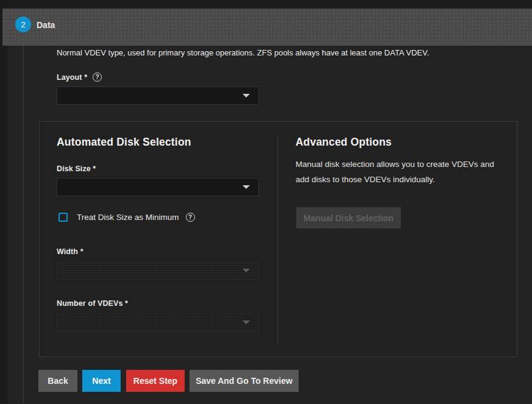 This screenshot has width=532, height=404. Describe the element at coordinates (23, 24) in the screenshot. I see `step-number-badge: 2` at that location.